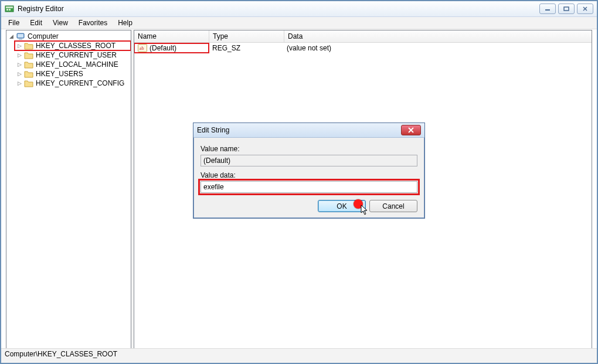 The height and width of the screenshot is (364, 598). What do you see at coordinates (363, 36) in the screenshot?
I see `list-header: Name Type Data` at bounding box center [363, 36].